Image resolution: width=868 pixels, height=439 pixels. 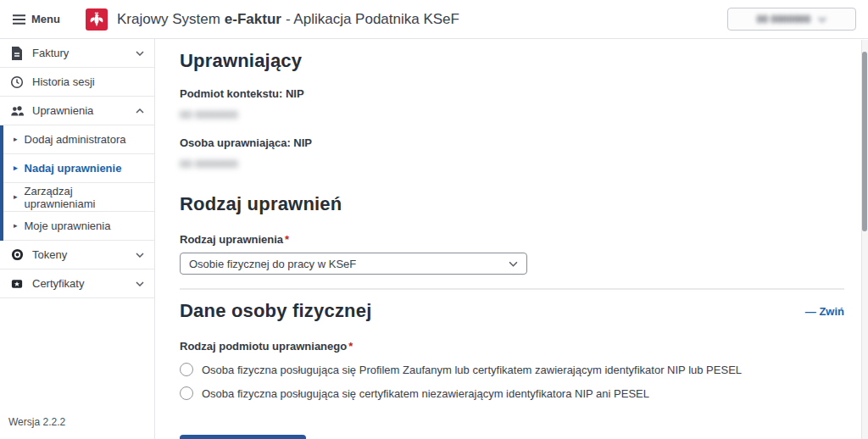 I want to click on people-icon, so click(x=17, y=111).